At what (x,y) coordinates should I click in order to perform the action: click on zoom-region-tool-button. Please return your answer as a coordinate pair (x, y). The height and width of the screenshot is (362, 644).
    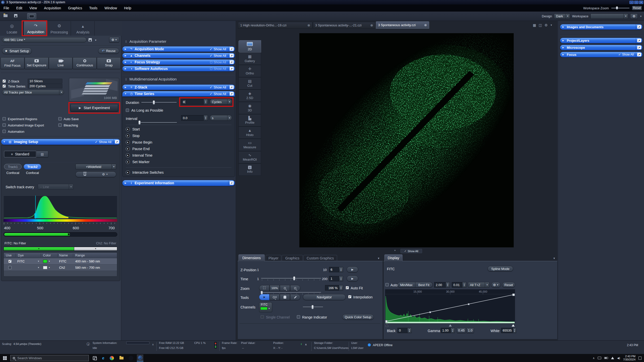
    Looking at the image, I should click on (275, 297).